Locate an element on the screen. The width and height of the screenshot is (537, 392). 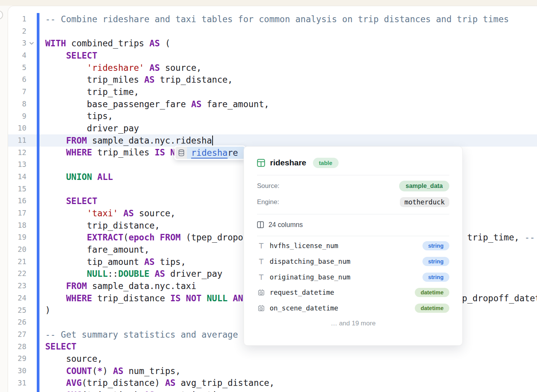
code-text: base_passenger_fare AS fare_amount, is located at coordinates (157, 104).